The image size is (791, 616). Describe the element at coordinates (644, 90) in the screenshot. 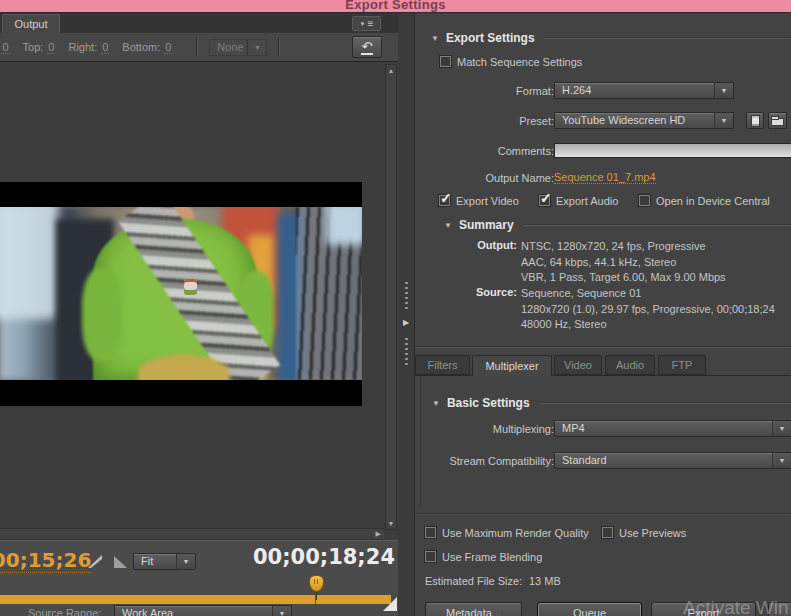

I see `format-dropdown: H.264` at that location.